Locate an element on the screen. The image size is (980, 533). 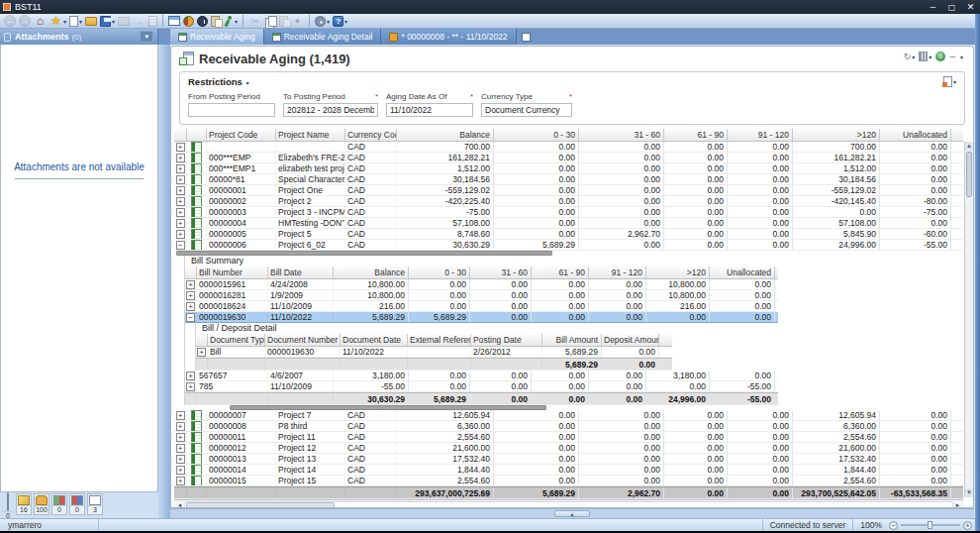
columns-icon: ▾ is located at coordinates (925, 56).